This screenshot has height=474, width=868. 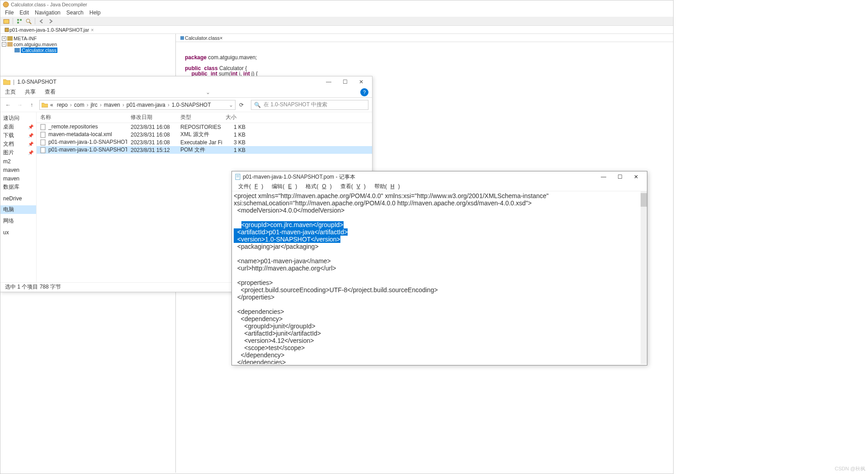 I want to click on file-row: maven-metadata-local.xml2023/8/31 16:08X…, so click(x=204, y=135).